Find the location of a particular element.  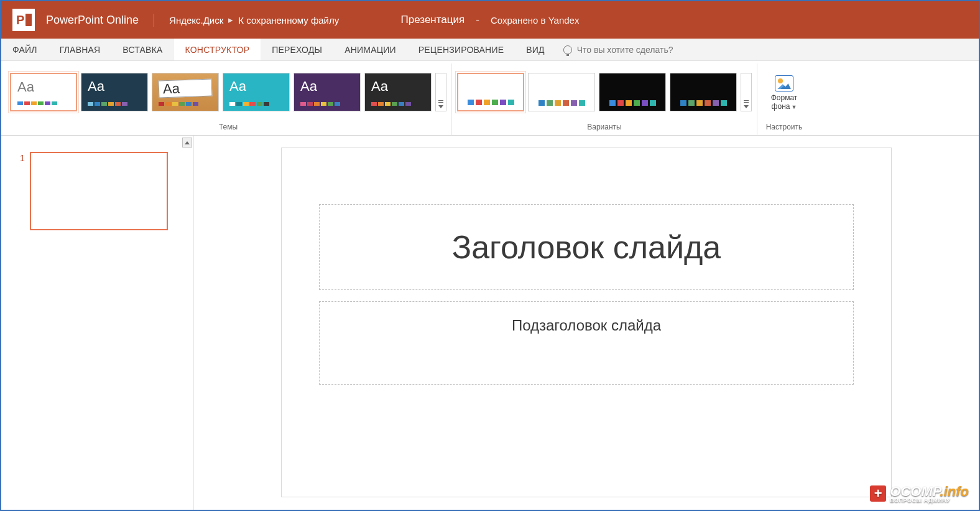

app-title: PowerPoint Online is located at coordinates (100, 20).